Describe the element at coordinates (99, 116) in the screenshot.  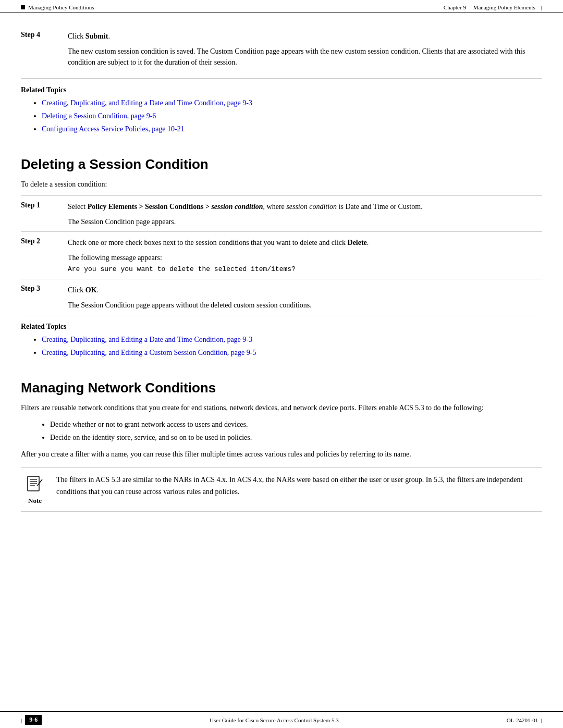
I see `related-topic-1-link-2: Deleting a Session Condition, page 9-6` at that location.